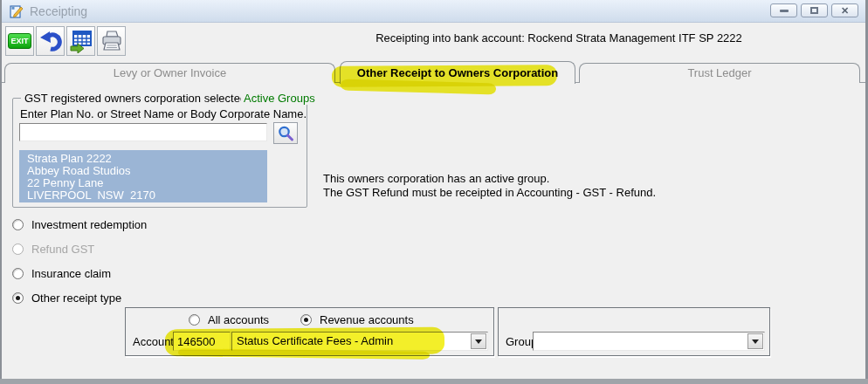 Image resolution: width=868 pixels, height=384 pixels. Describe the element at coordinates (53, 250) in the screenshot. I see `radio-refund-gst: Refund GST` at that location.